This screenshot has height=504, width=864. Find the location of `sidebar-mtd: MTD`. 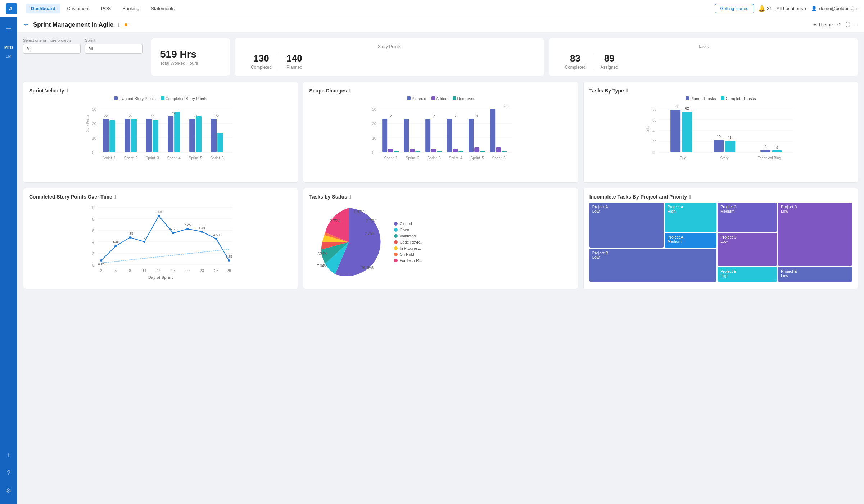

sidebar-mtd: MTD is located at coordinates (9, 47).